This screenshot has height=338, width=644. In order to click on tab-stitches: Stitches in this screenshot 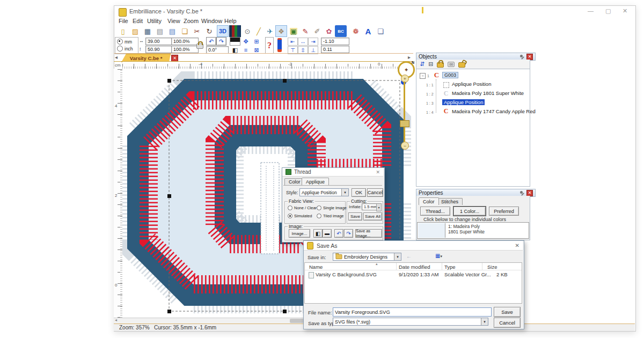, I will do `click(450, 202)`.